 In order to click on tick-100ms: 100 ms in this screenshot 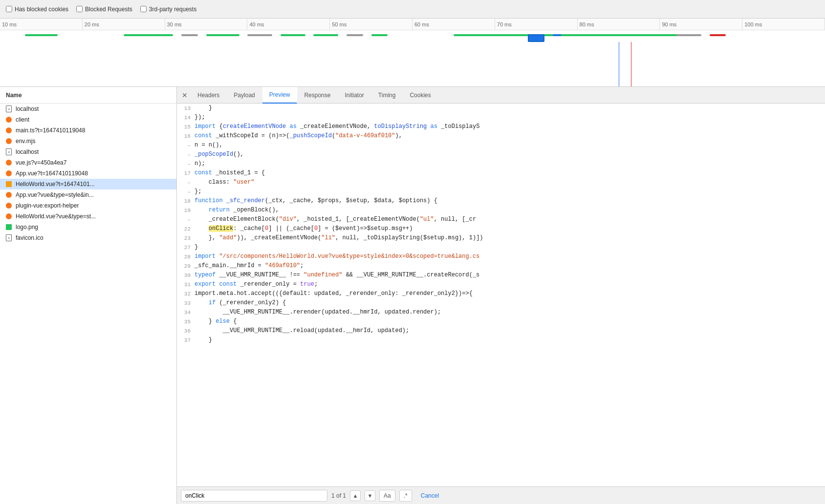, I will do `click(784, 24)`.